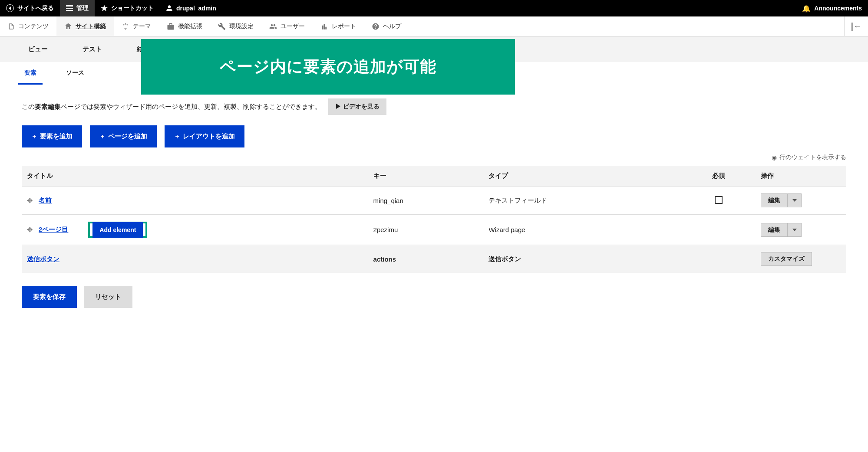  What do you see at coordinates (125, 26) in the screenshot?
I see `appearance-icon` at bounding box center [125, 26].